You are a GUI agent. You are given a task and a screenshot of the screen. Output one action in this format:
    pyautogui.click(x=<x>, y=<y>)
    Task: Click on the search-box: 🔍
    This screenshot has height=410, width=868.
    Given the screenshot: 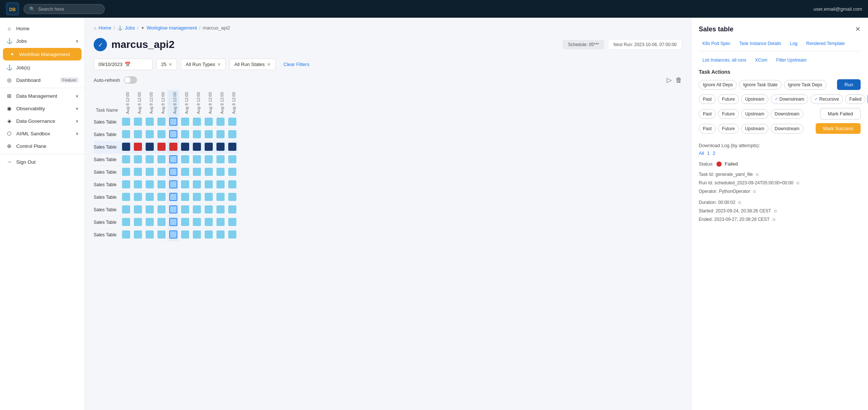 What is the action you would take?
    pyautogui.click(x=64, y=9)
    